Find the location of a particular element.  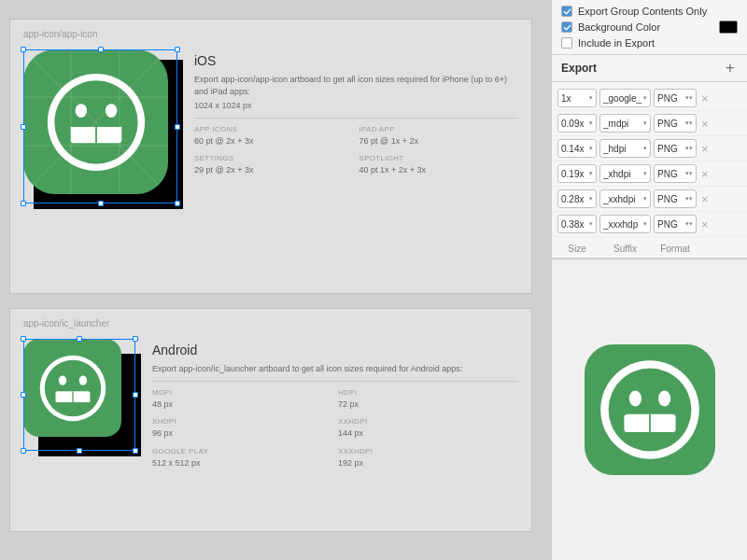

remove-row-button-5: × is located at coordinates (705, 224).